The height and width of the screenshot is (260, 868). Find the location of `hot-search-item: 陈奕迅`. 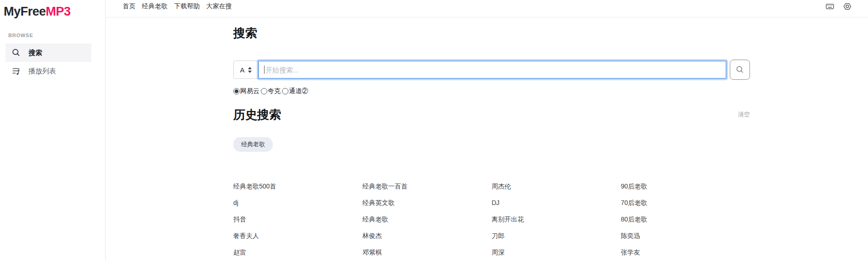

hot-search-item: 陈奕迅 is located at coordinates (685, 240).